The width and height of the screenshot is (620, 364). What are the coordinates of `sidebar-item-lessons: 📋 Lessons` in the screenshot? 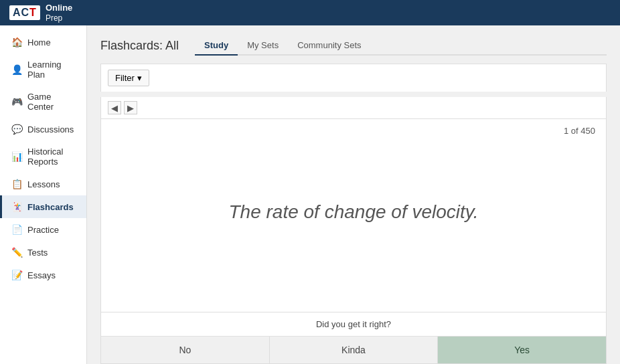 It's located at (43, 184).